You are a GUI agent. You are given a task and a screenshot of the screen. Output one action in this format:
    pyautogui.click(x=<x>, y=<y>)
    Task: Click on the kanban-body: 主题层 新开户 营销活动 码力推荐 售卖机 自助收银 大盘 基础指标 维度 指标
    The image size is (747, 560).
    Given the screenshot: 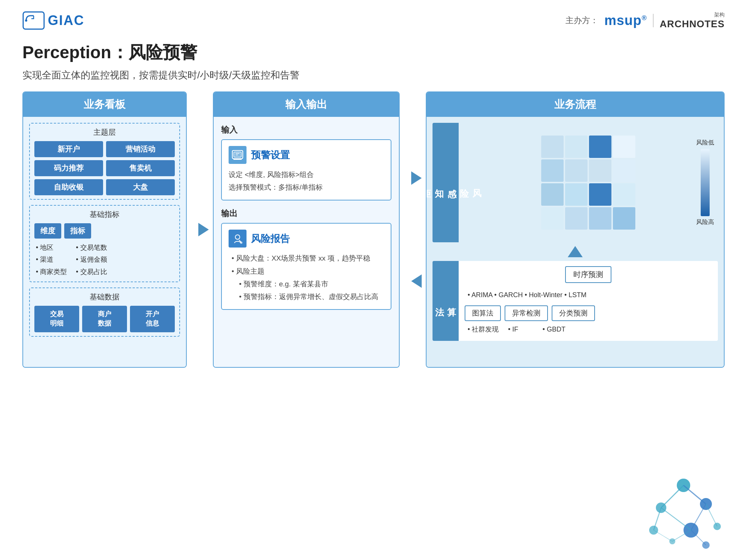 What is the action you would take?
    pyautogui.click(x=105, y=242)
    